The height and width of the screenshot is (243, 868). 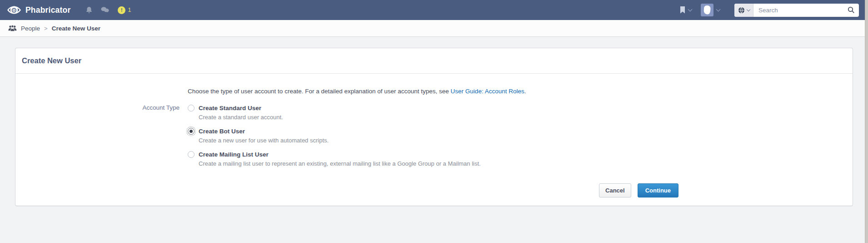 What do you see at coordinates (97, 138) in the screenshot?
I see `account-type-label: Account Type` at bounding box center [97, 138].